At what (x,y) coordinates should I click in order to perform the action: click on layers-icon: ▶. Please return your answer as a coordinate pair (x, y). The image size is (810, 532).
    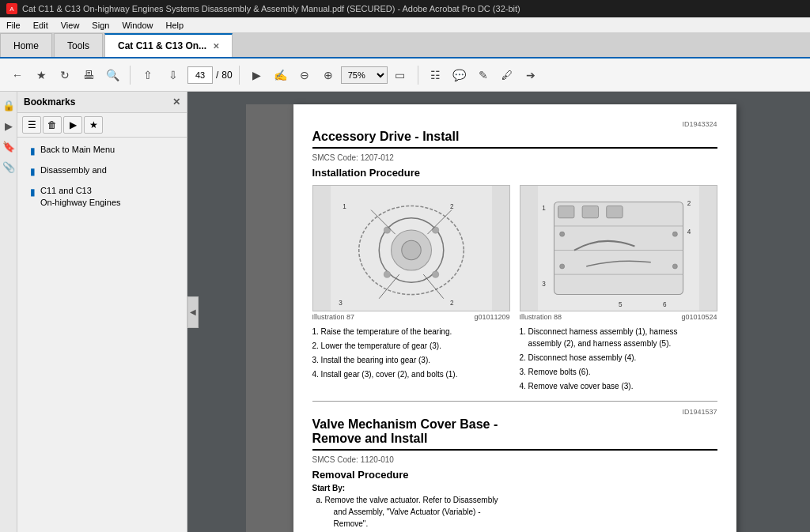
    Looking at the image, I should click on (9, 126).